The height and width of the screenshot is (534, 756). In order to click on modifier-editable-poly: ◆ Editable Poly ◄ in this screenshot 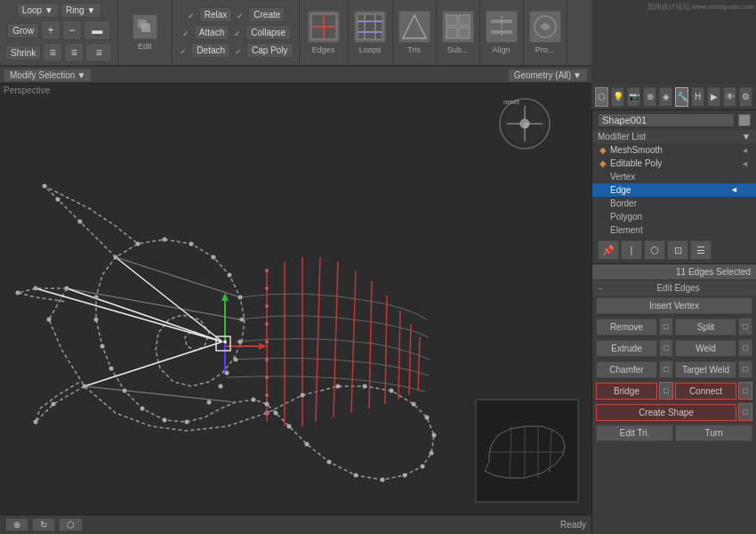, I will do `click(674, 164)`.